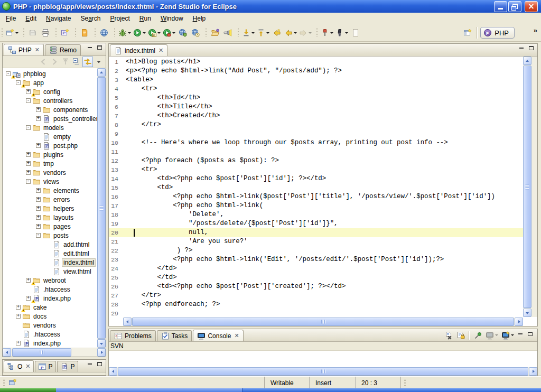 This screenshot has height=392, width=541. What do you see at coordinates (50, 146) in the screenshot?
I see `tree-item-post-php: +Ppost.php` at bounding box center [50, 146].